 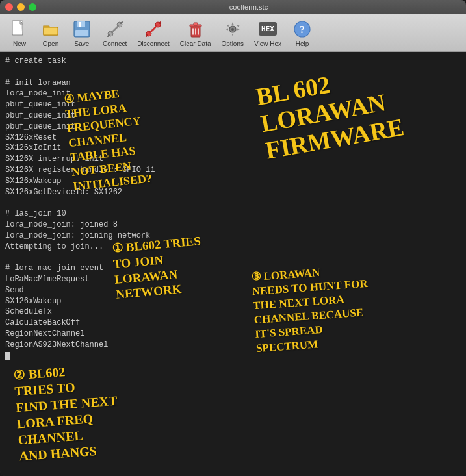 I want to click on clear-data-label: Clear Data, so click(x=196, y=44).